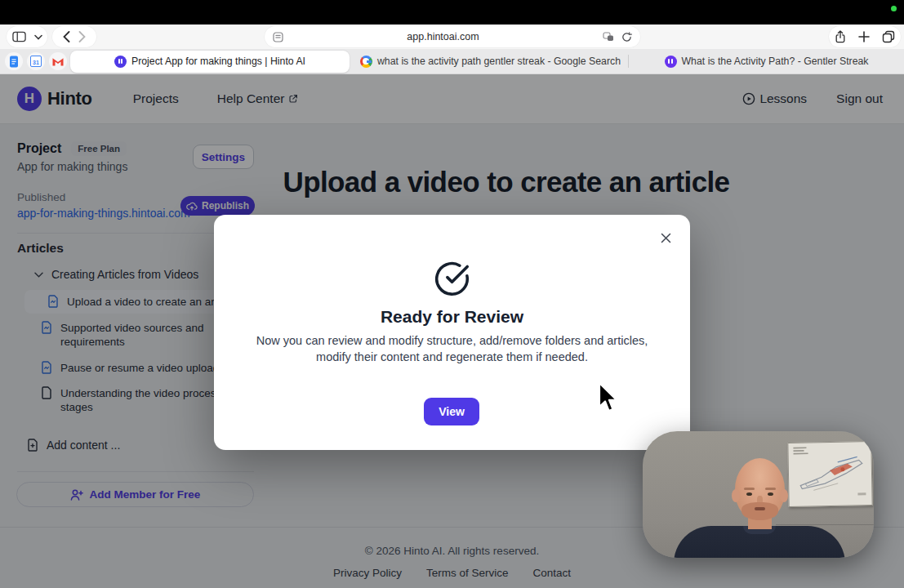 The height and width of the screenshot is (588, 904). I want to click on gmail-icon, so click(58, 62).